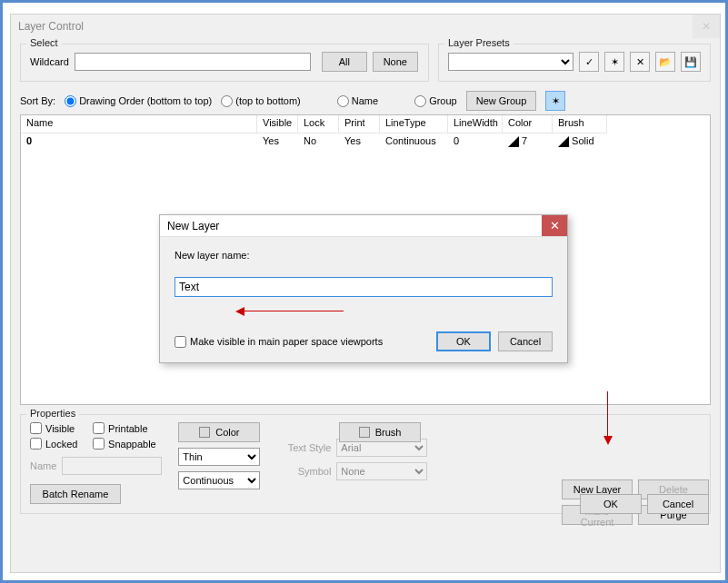 The height and width of the screenshot is (583, 728). What do you see at coordinates (138, 102) in the screenshot?
I see `sort-drawing-order-radio: Drawing Order (bottom to top)` at bounding box center [138, 102].